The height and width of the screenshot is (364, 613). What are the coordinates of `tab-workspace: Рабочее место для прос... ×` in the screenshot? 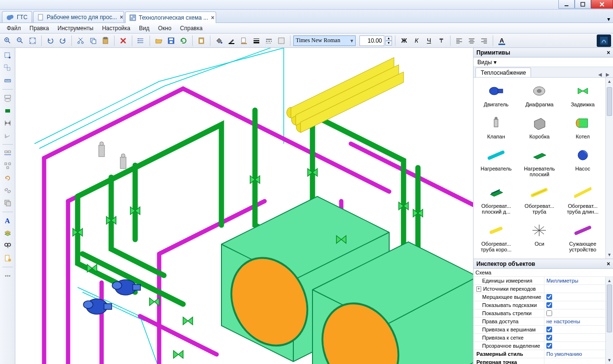 It's located at (79, 17).